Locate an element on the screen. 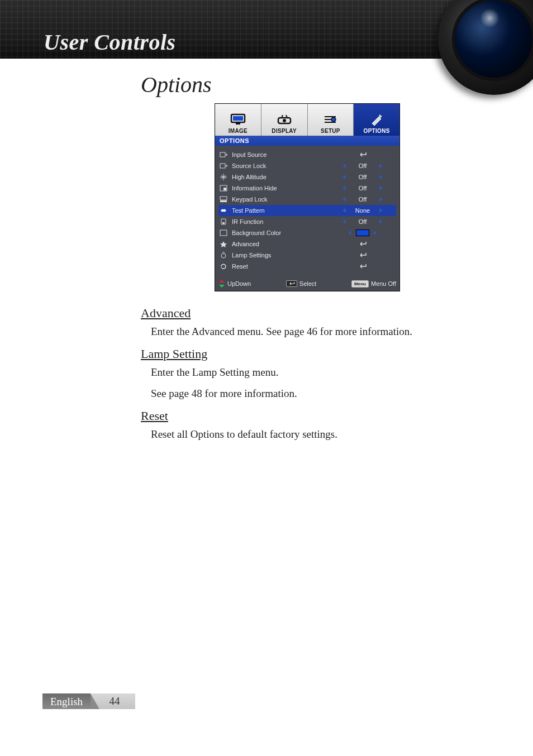 Image resolution: width=533 pixels, height=756 pixels. page-section-title: User Controls is located at coordinates (110, 42).